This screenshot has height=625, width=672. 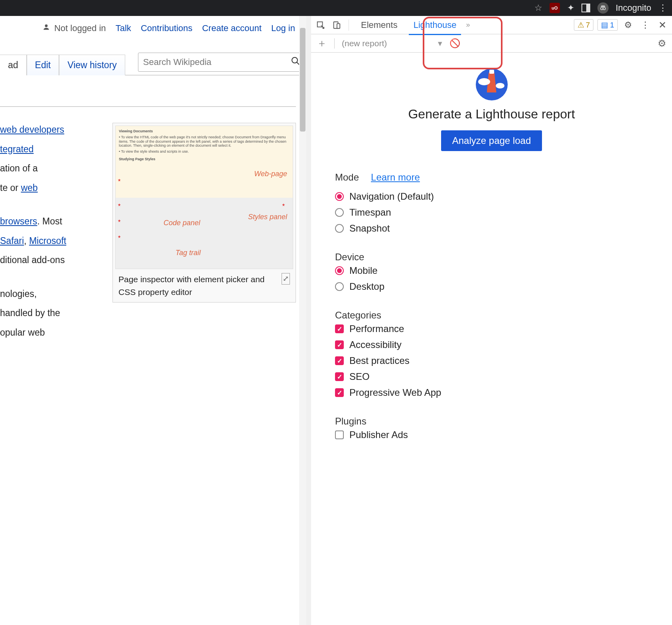 I want to click on issues-warning-badge: ⚠ 7, so click(x=584, y=25).